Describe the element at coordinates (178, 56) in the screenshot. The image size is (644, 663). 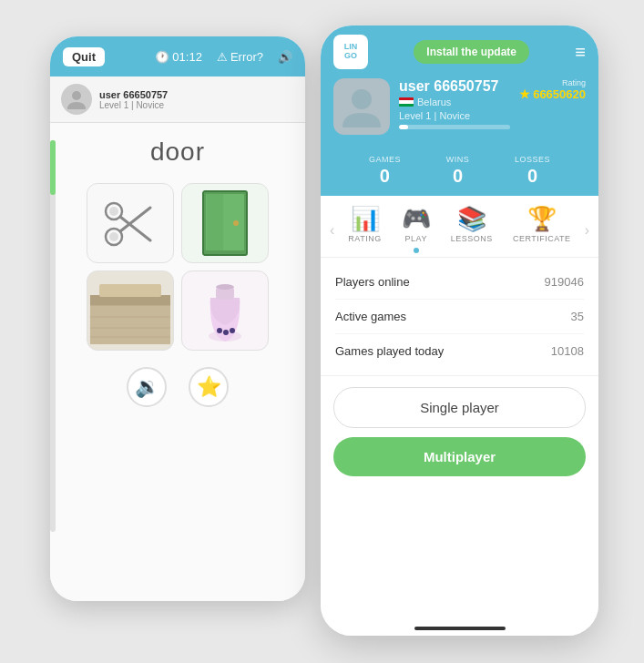
I see `top-bar: Quit 🕐 01:12 ⚠ Error? 🔊` at that location.